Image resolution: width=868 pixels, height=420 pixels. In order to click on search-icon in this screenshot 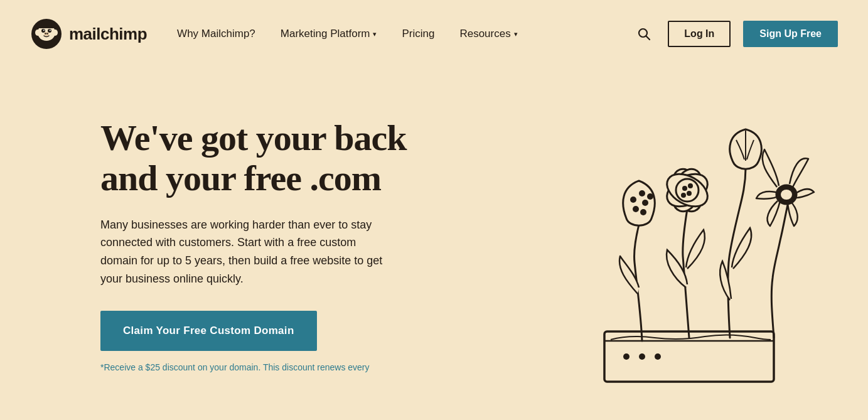, I will do `click(644, 34)`.